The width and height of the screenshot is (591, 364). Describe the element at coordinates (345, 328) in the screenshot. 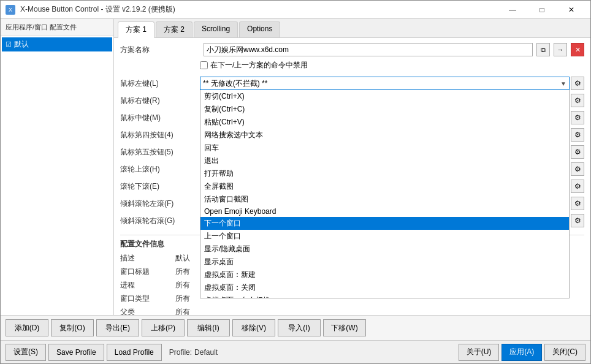

I see `down-button: 下移(W)` at that location.